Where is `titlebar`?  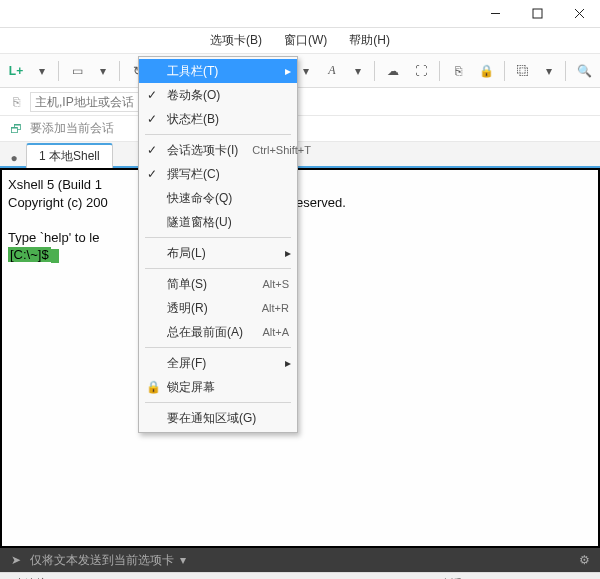 titlebar is located at coordinates (300, 14).